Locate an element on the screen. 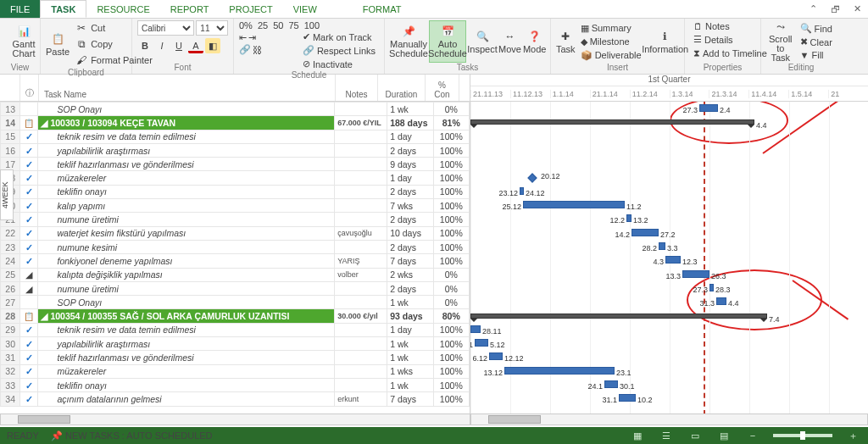  tab-project: PROJECT is located at coordinates (251, 8).